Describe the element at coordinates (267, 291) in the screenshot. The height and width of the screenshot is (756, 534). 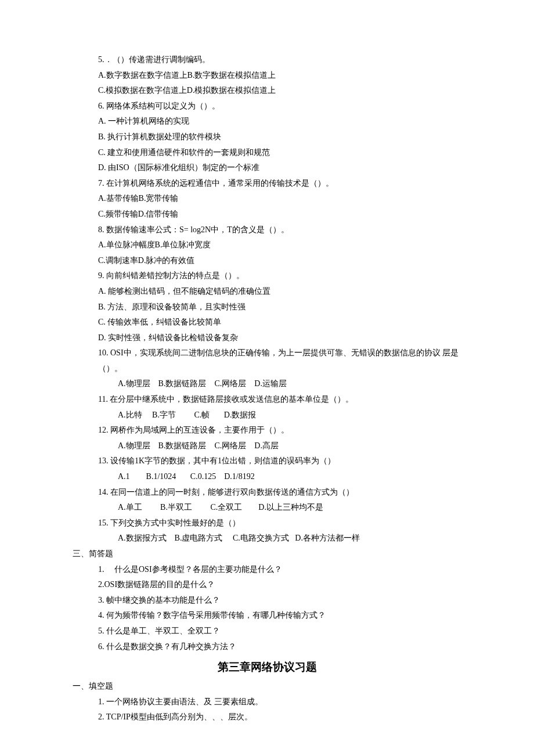
I see `text-line: A. 能够检测出错码，但不能确定错码的准确位置` at that location.